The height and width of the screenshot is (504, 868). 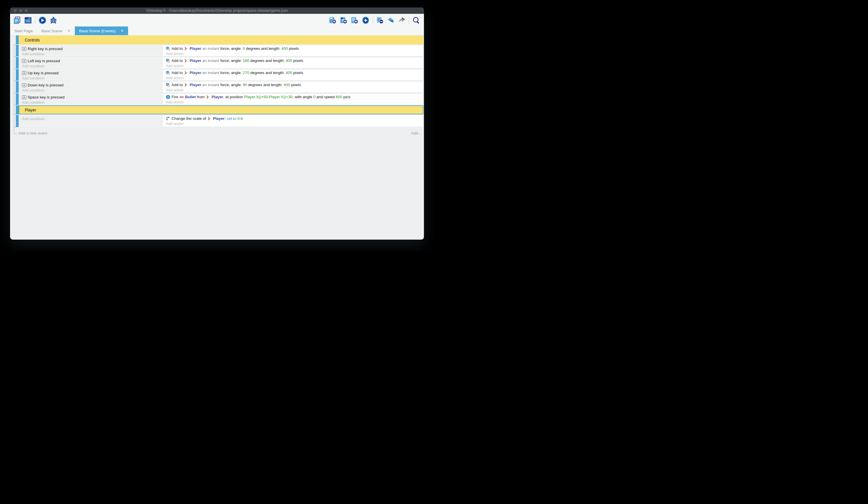 I want to click on tab-base-scene-events: Base Scene (Events)✕, so click(x=101, y=31).